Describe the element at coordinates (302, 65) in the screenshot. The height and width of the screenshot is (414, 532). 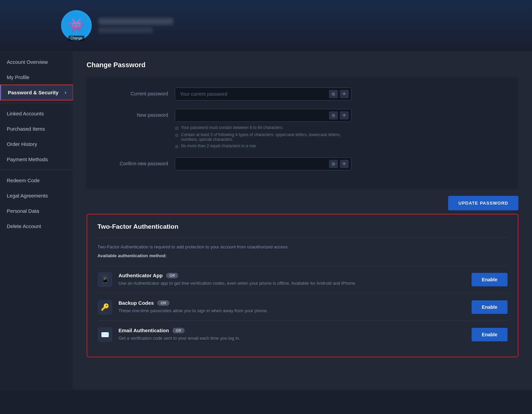
I see `change-password-title: Change Password` at that location.